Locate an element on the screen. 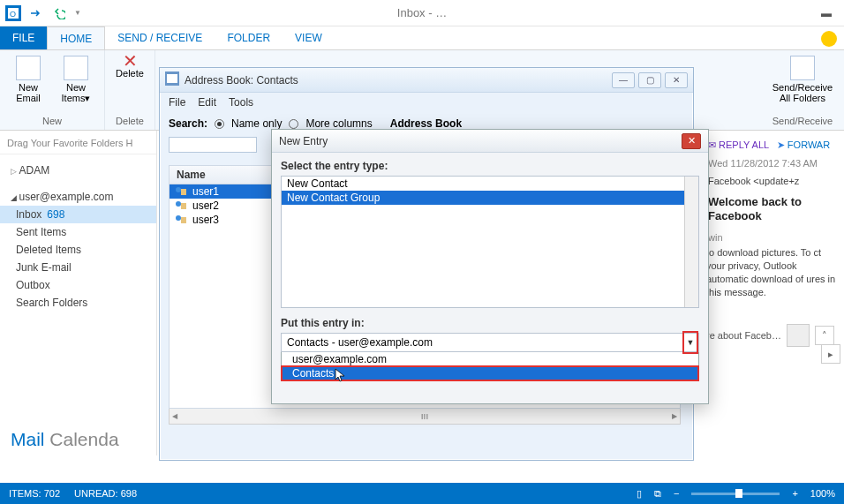 This screenshot has height=504, width=844. entry-type-option: New Contact is located at coordinates (490, 184).